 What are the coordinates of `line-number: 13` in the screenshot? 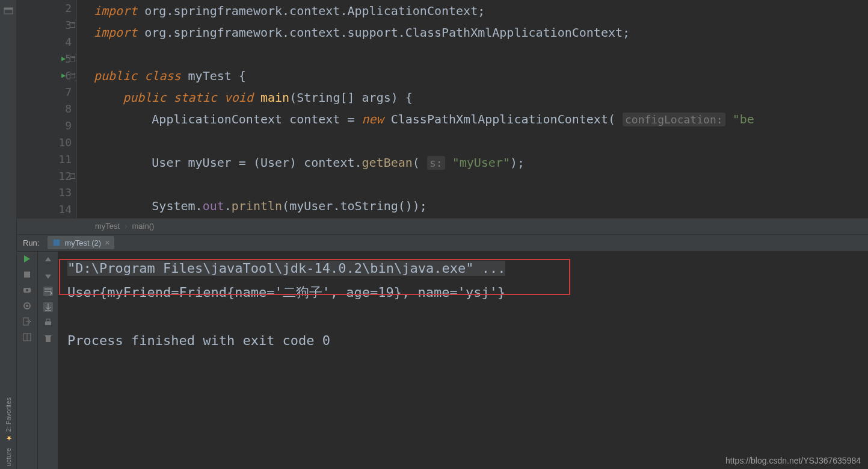 It's located at (61, 193).